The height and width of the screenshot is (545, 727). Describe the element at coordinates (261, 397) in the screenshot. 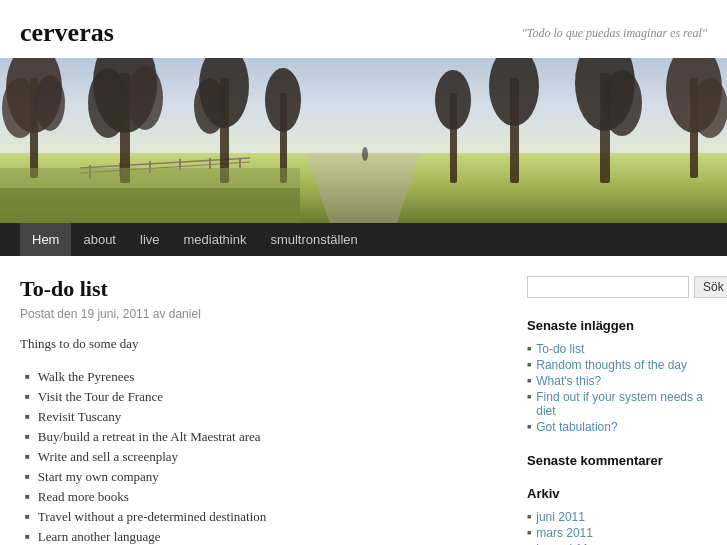

I see `list-item: Visit the Tour de France` at that location.